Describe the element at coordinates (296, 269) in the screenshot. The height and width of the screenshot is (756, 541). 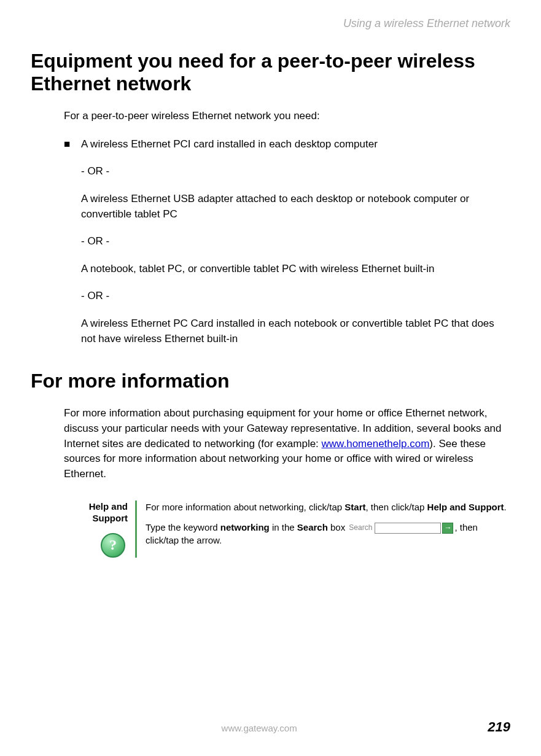
I see `bullet-item-3: A notebook, tablet PC, or convertible ta…` at that location.